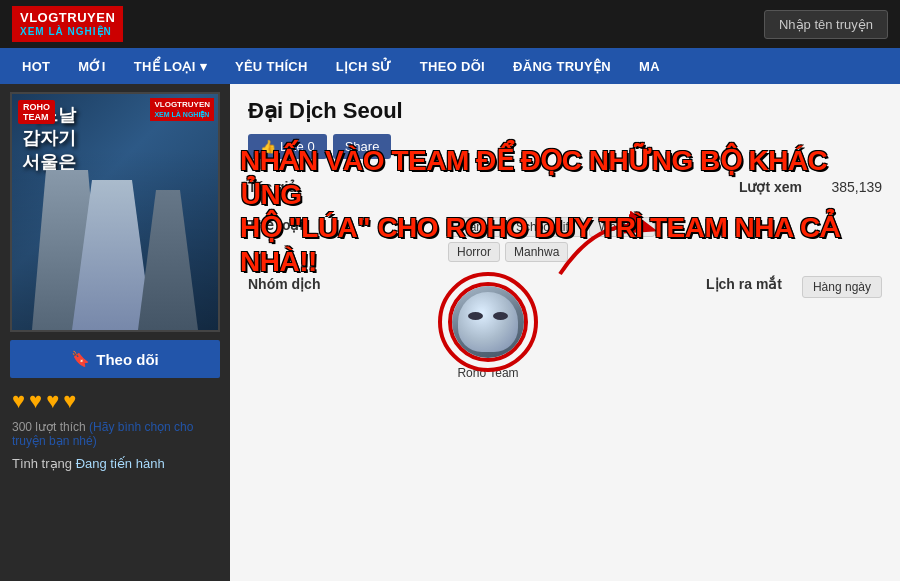  Describe the element at coordinates (488, 331) in the screenshot. I see `team-container: Roho Team` at that location.